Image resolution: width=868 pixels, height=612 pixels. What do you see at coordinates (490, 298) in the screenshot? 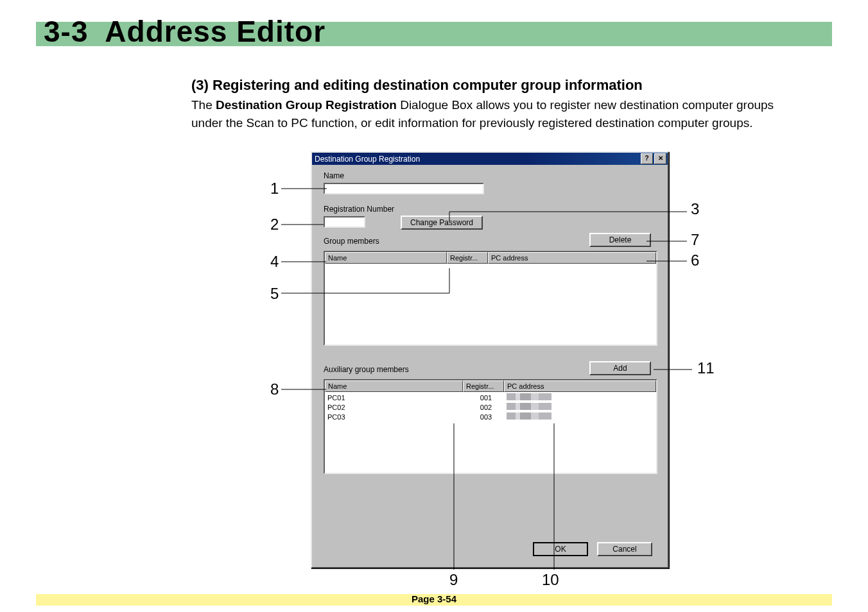
I see `group-members-list: Name Registr... PC address` at bounding box center [490, 298].